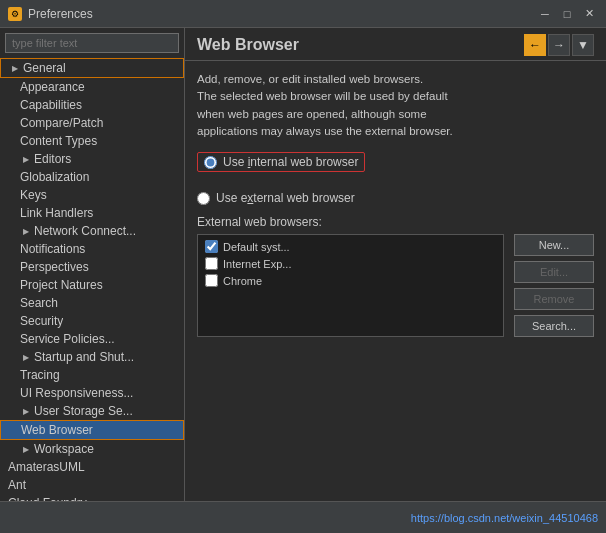  What do you see at coordinates (350, 246) in the screenshot?
I see `list-item: Default syst...` at bounding box center [350, 246].